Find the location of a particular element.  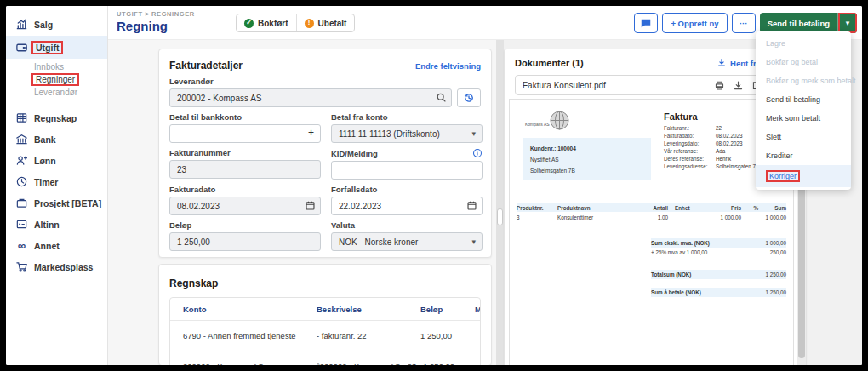

panel-splitter is located at coordinates (500, 203).